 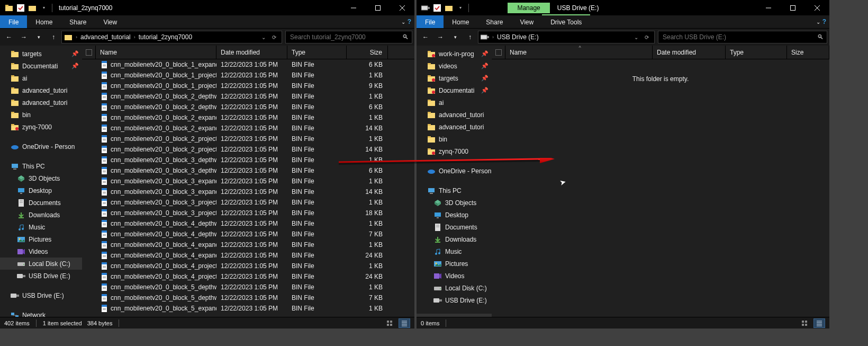 I want to click on usb-drive-icon, so click(x=426, y=8).